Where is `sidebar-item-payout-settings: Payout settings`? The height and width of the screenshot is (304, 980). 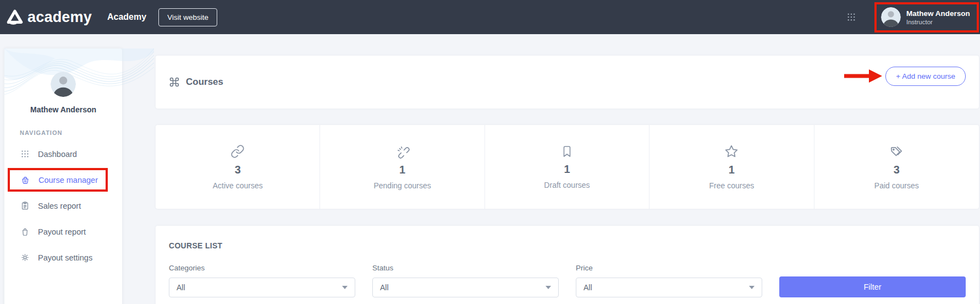 sidebar-item-payout-settings: Payout settings is located at coordinates (63, 258).